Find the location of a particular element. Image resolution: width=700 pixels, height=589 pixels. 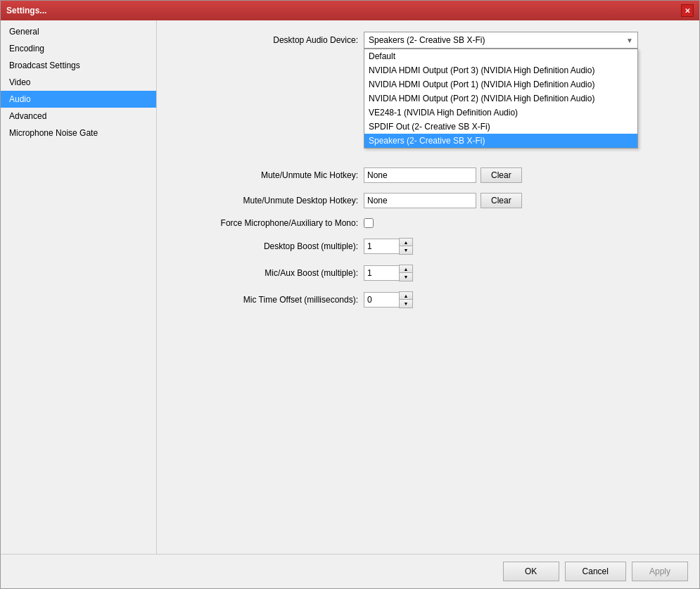

sidebar-item-advanced: Advanced is located at coordinates (79, 116).